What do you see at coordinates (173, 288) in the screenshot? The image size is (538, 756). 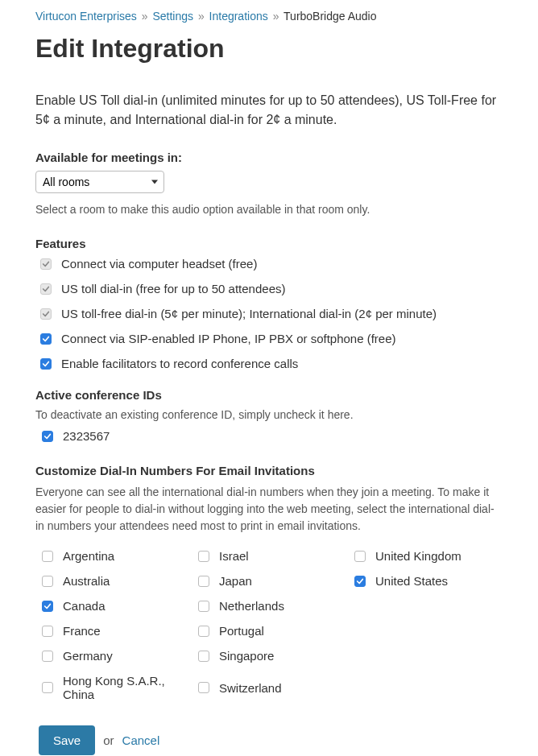 I see `feature-label: US toll dial-in (free for up to 50 atten…` at bounding box center [173, 288].